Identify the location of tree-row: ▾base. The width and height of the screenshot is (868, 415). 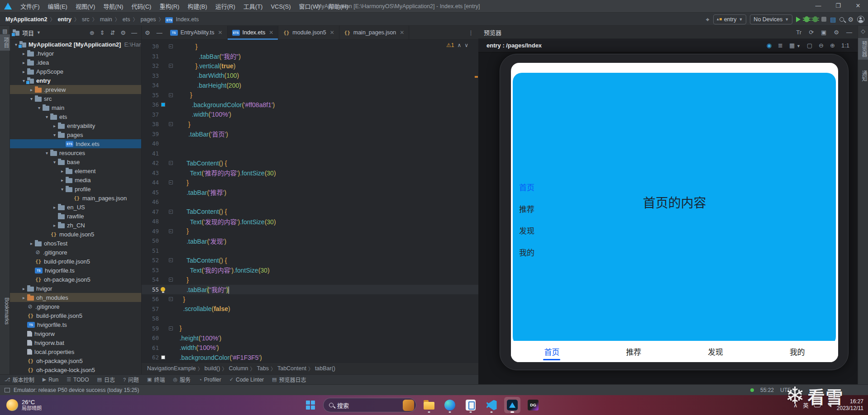
(76, 162).